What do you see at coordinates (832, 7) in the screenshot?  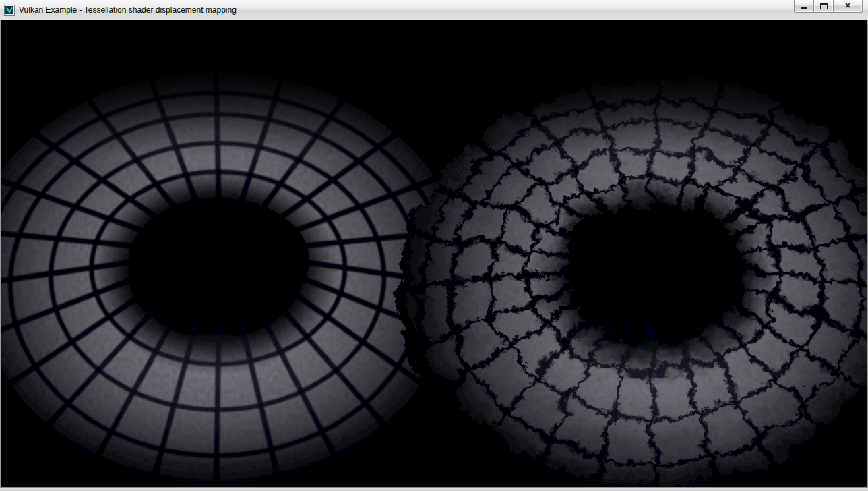 I see `window-controls: ×` at bounding box center [832, 7].